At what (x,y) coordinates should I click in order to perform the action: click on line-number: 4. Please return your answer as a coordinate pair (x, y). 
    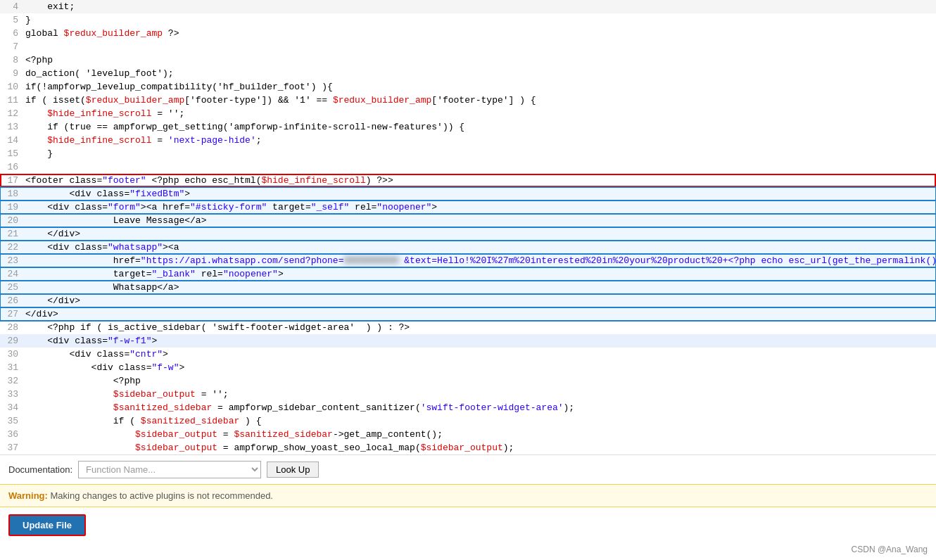
    Looking at the image, I should click on (13, 7).